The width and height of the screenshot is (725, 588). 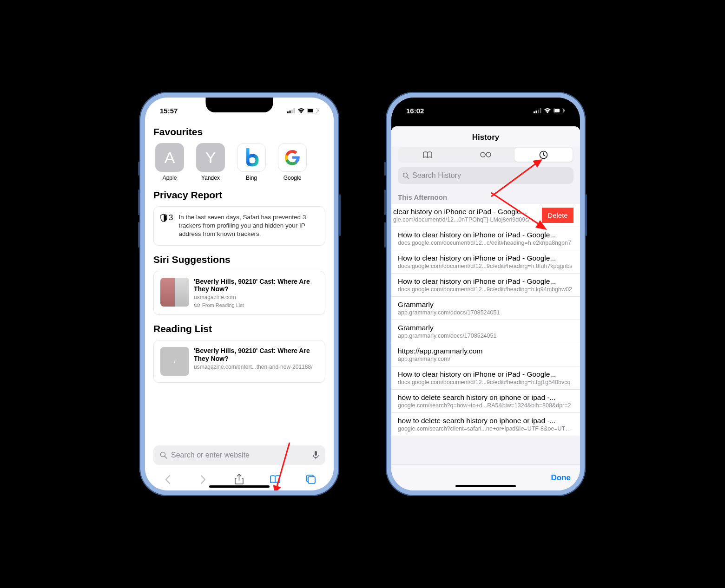 What do you see at coordinates (204, 479) in the screenshot?
I see `forward-button` at bounding box center [204, 479].